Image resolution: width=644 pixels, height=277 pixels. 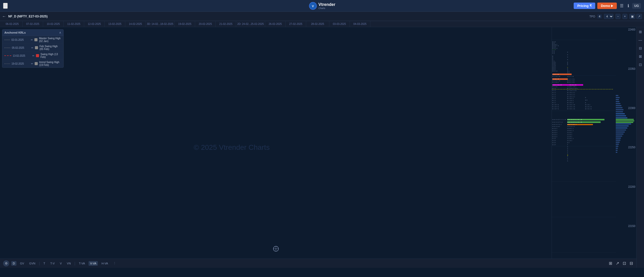 I want to click on date-item: 06-02-2025, so click(x=12, y=24).